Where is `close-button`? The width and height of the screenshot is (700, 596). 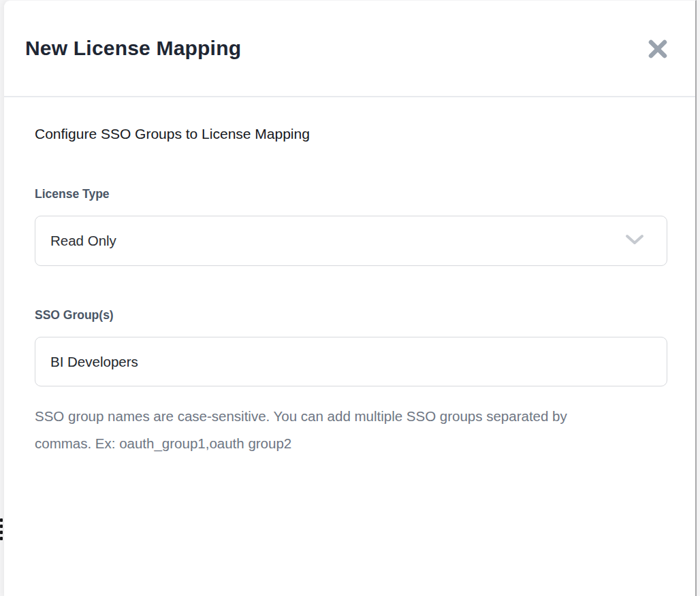 close-button is located at coordinates (658, 49).